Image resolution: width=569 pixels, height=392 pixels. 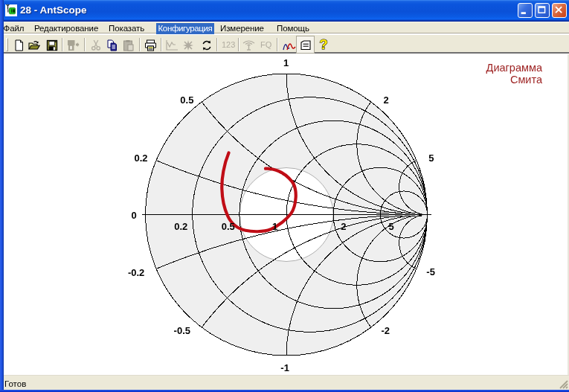 I want to click on svg-text: -0.5, so click(x=182, y=330).